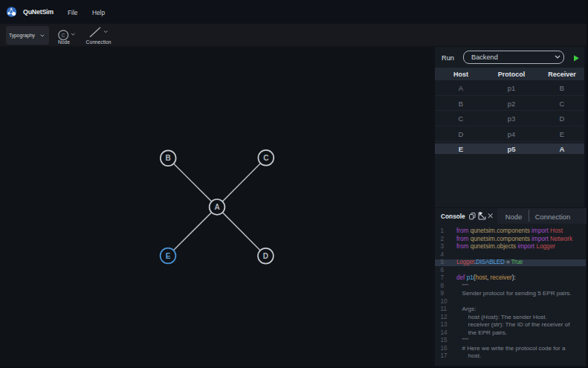 Image resolution: width=588 pixels, height=368 pixels. I want to click on svg-text: E, so click(168, 256).